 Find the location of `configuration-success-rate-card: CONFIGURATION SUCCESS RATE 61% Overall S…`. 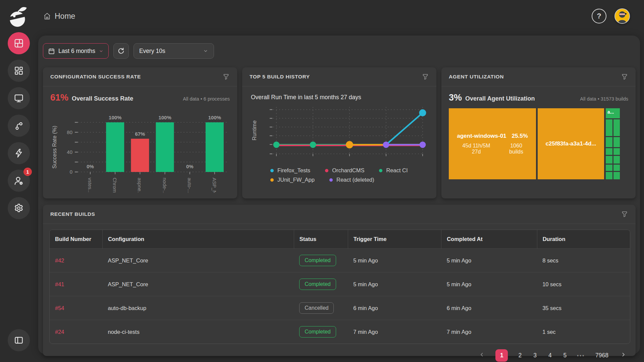

configuration-success-rate-card: CONFIGURATION SUCCESS RATE 61% Overall S… is located at coordinates (140, 133).